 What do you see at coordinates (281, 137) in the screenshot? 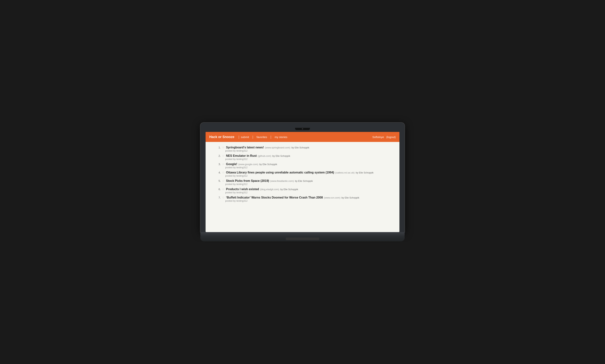
I see `nav-my-stories: my stories` at bounding box center [281, 137].